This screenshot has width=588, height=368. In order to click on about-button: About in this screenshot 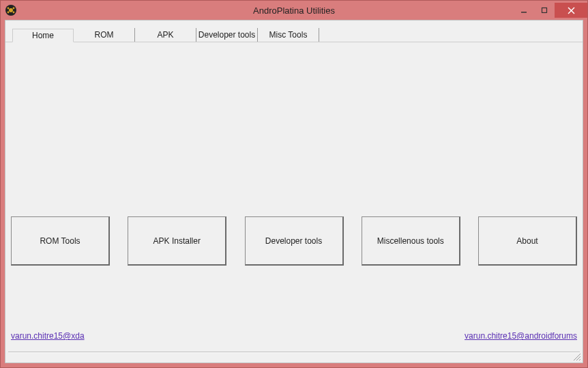, I will do `click(528, 241)`.